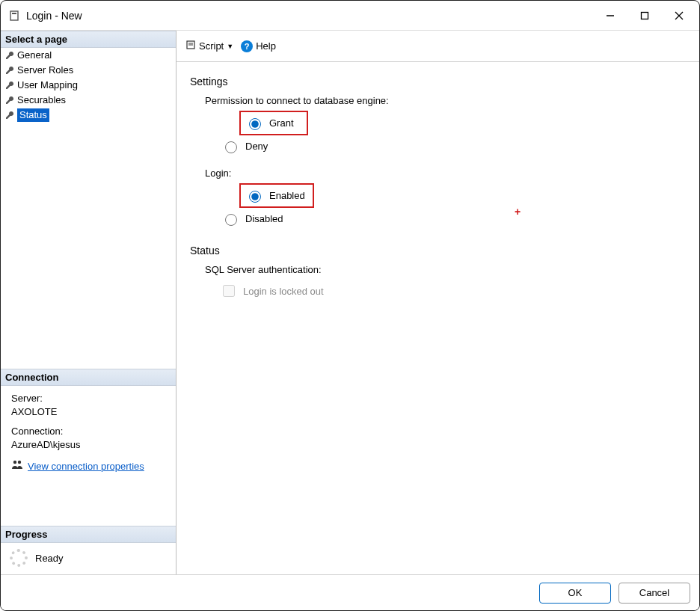 The height and width of the screenshot is (611, 700). I want to click on locked-out-label: Login is locked out, so click(283, 292).